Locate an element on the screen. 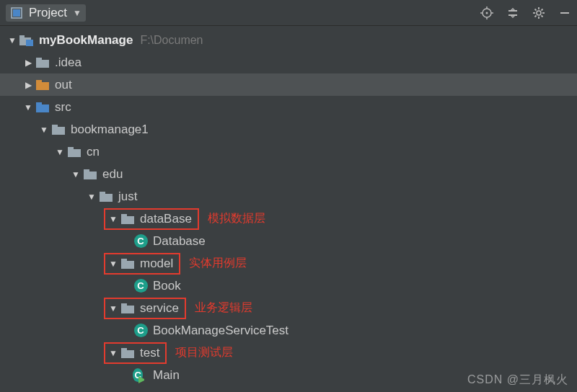 This screenshot has height=392, width=577. tree-label: model is located at coordinates (157, 264).